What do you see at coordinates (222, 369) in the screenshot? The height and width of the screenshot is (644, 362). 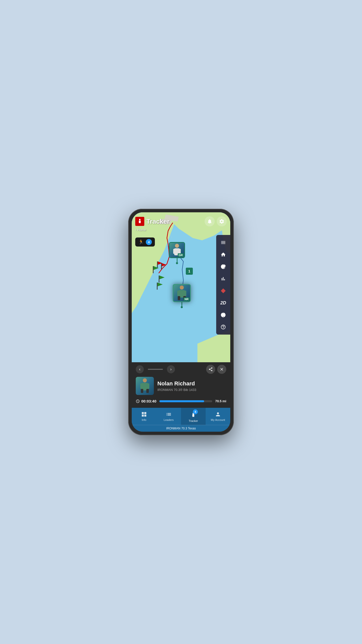 I see `close-icon` at bounding box center [222, 369].